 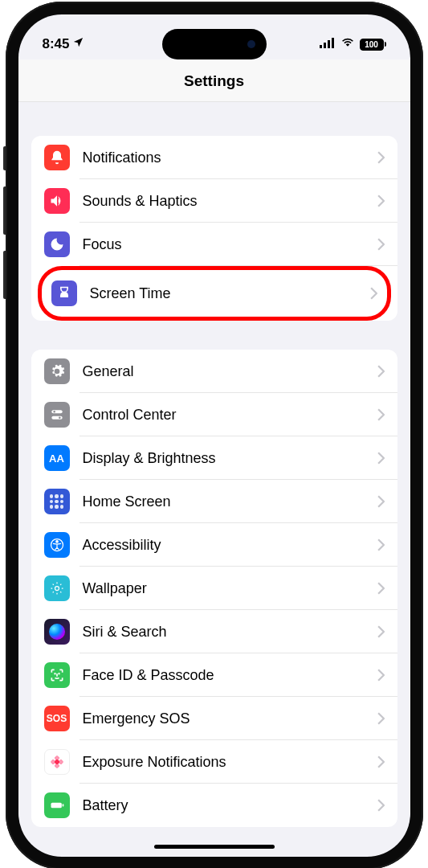 What do you see at coordinates (57, 719) in the screenshot?
I see `sos-icon: SOS` at bounding box center [57, 719].